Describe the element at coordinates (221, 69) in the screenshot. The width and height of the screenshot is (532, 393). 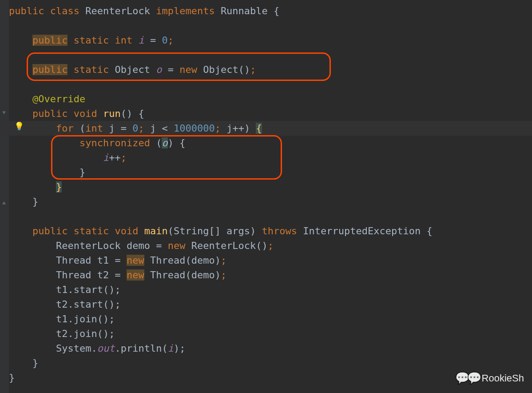
I see `code-line: public static Object o = new Object();` at that location.